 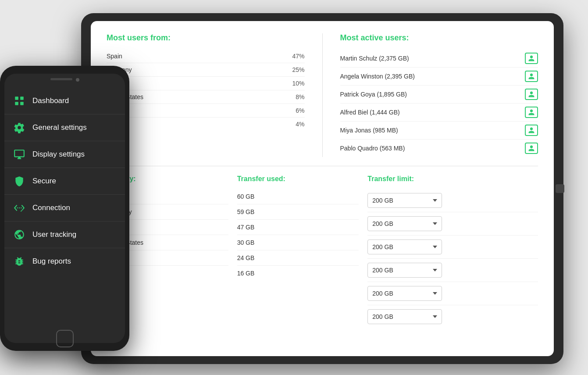 What do you see at coordinates (19, 208) in the screenshot?
I see `connection-icon` at bounding box center [19, 208].